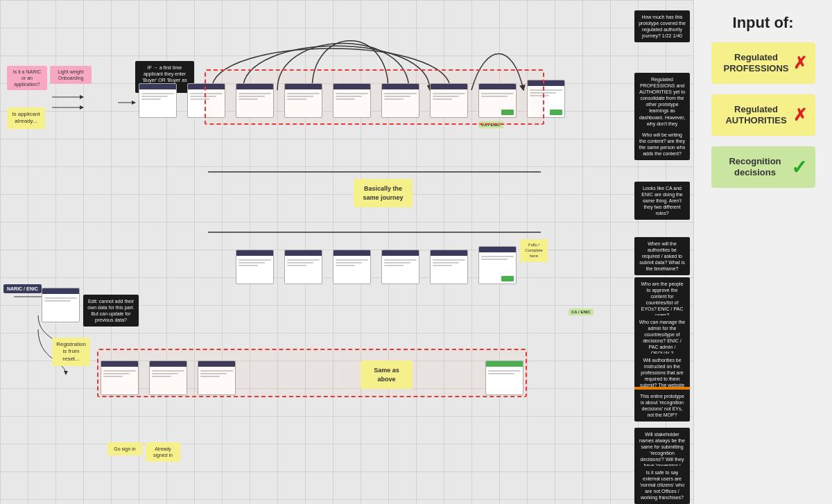  What do you see at coordinates (352, 267) in the screenshot?
I see `screen-card-m3` at bounding box center [352, 267].